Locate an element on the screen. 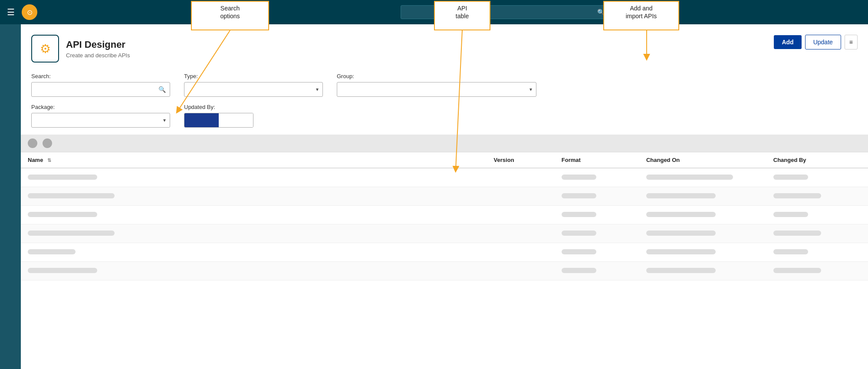  logo-icon: ⊙ is located at coordinates (30, 12).